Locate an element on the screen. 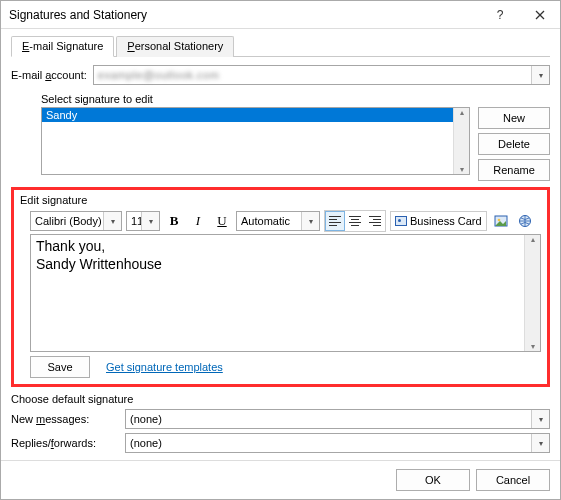 This screenshot has width=561, height=500. align-right-button is located at coordinates (375, 221).